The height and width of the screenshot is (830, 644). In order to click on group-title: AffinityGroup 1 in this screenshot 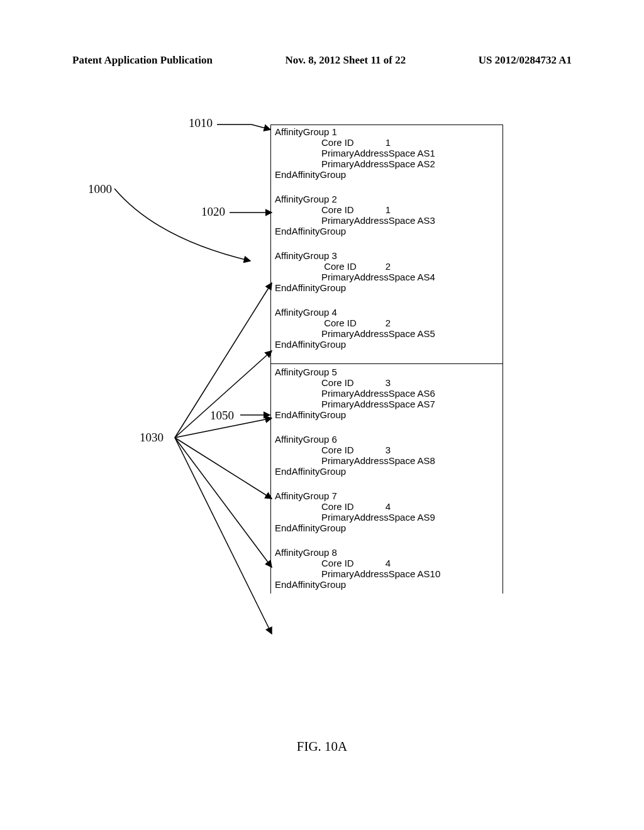, I will do `click(387, 132)`.